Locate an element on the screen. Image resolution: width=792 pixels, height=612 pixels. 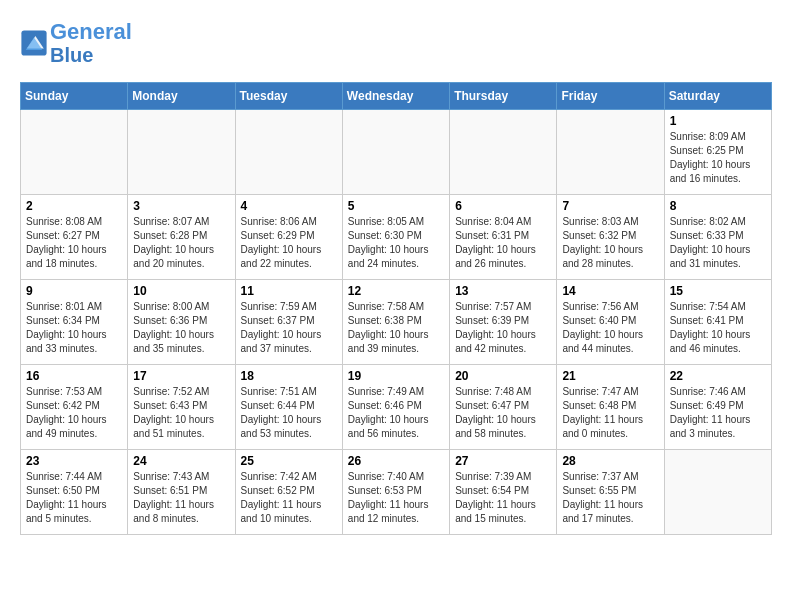
header-tuesday: Tuesday is located at coordinates (288, 96).